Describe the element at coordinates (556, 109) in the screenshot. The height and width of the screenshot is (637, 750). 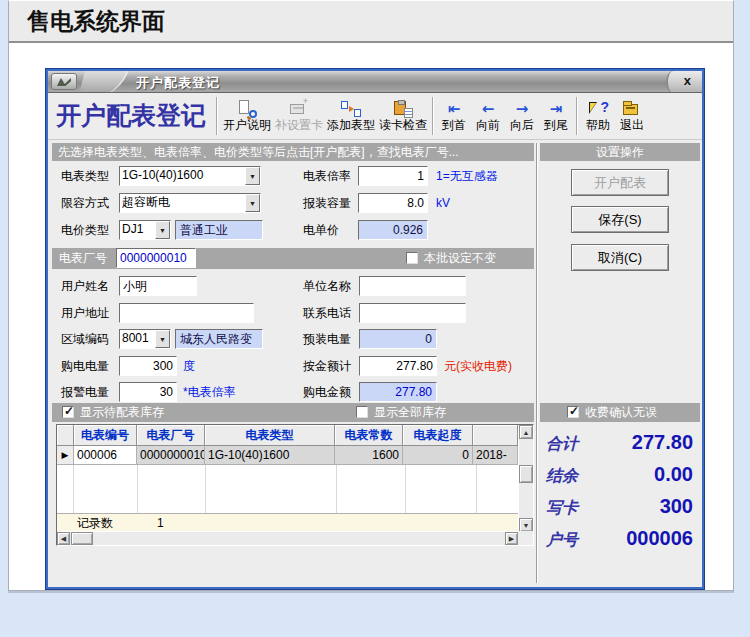
I see `last-arrow-icon: ⇥` at that location.